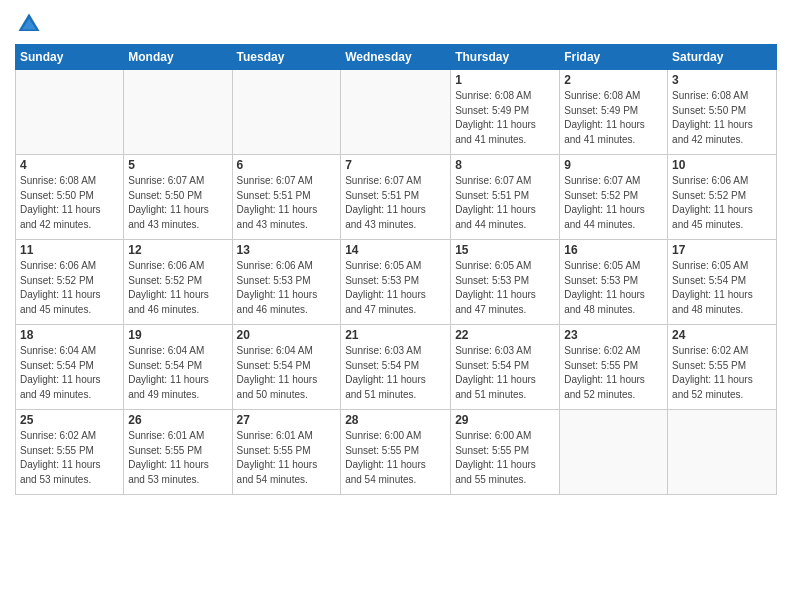 Image resolution: width=792 pixels, height=612 pixels. Describe the element at coordinates (287, 288) in the screenshot. I see `day-info: Sunrise: 6:06 AM Sunset: 5:53 PM Dayligh…` at that location.